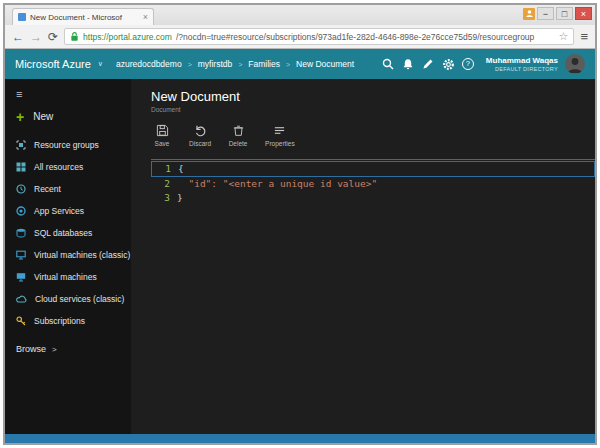 Image resolution: width=600 pixels, height=448 pixels. I want to click on close-button: ×, so click(584, 14).